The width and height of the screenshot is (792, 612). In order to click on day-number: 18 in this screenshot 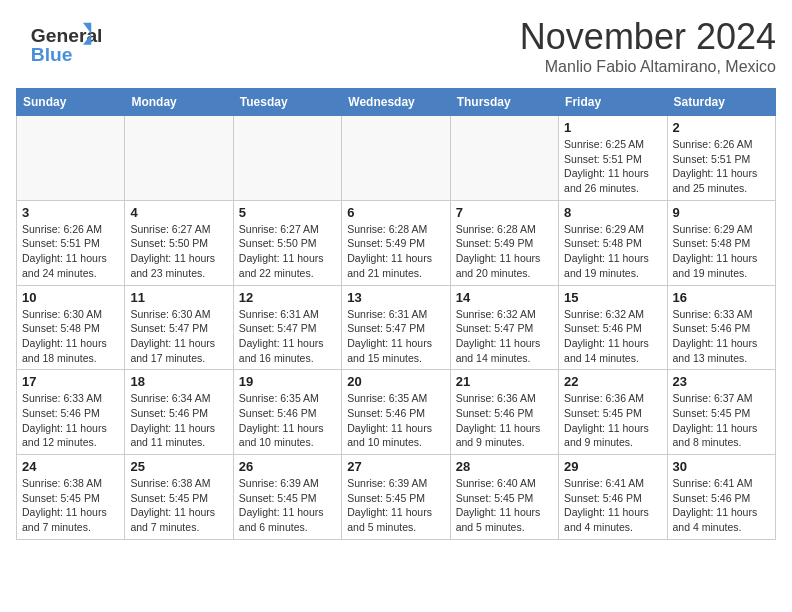, I will do `click(178, 382)`.